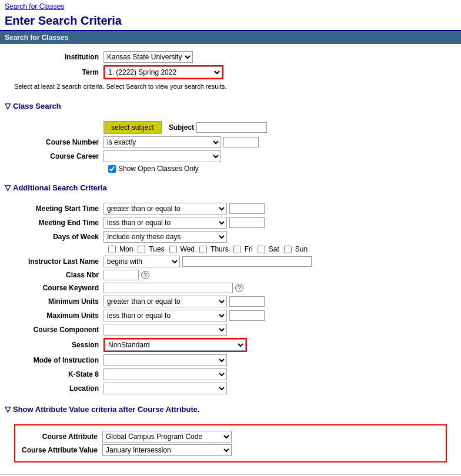  What do you see at coordinates (56, 330) in the screenshot?
I see `course-component-label: Course Component` at bounding box center [56, 330].